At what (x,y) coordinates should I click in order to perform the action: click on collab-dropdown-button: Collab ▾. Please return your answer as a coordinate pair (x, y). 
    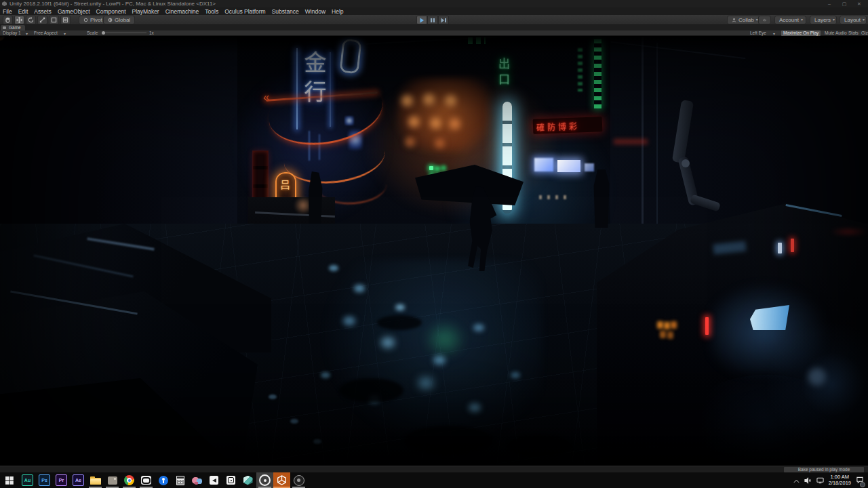
    Looking at the image, I should click on (745, 20).